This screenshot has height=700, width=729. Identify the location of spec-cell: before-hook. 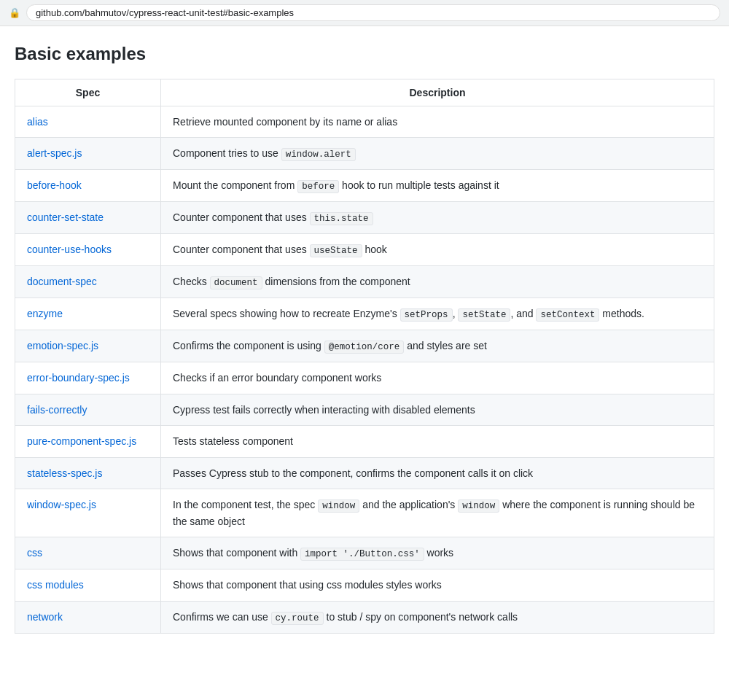
(88, 186).